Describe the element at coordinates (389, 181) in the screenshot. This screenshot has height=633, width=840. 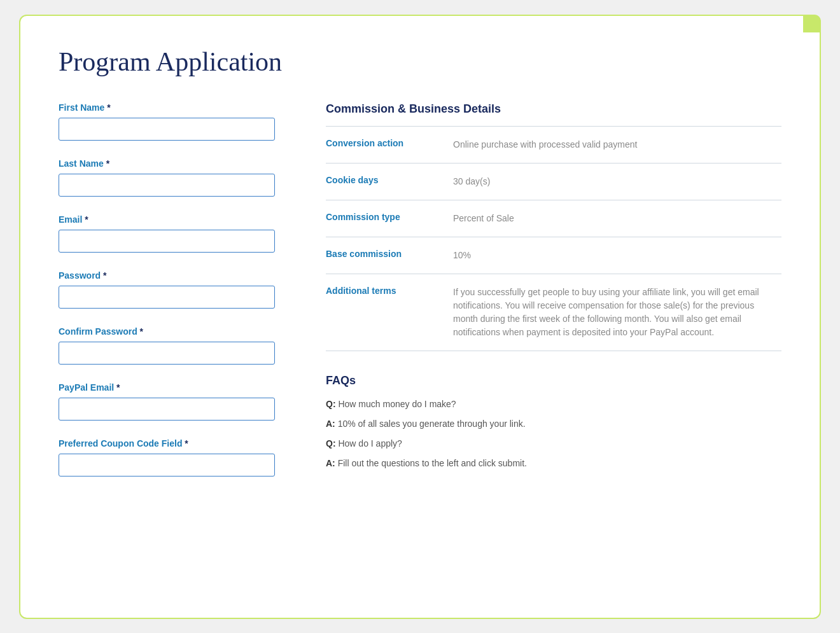
I see `commission-row-label: Cookie days` at that location.